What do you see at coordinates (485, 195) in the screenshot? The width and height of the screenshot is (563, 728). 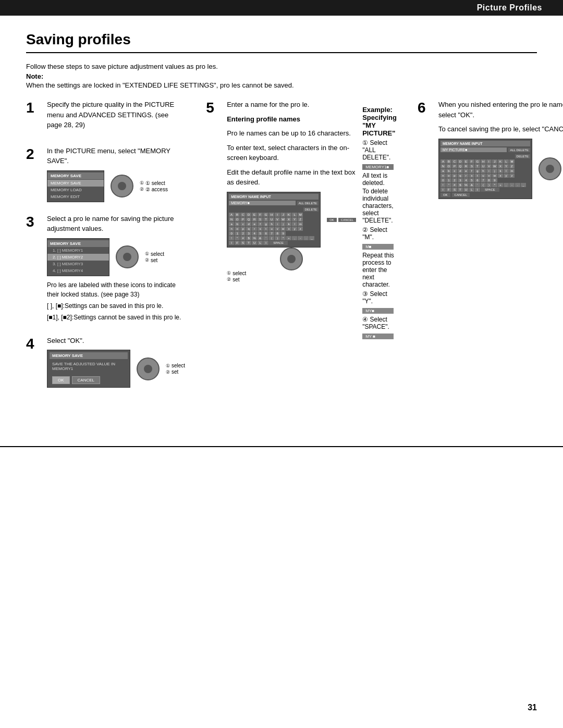 I see `step-6-kb-bottom-row: OK CANCEL` at bounding box center [485, 195].